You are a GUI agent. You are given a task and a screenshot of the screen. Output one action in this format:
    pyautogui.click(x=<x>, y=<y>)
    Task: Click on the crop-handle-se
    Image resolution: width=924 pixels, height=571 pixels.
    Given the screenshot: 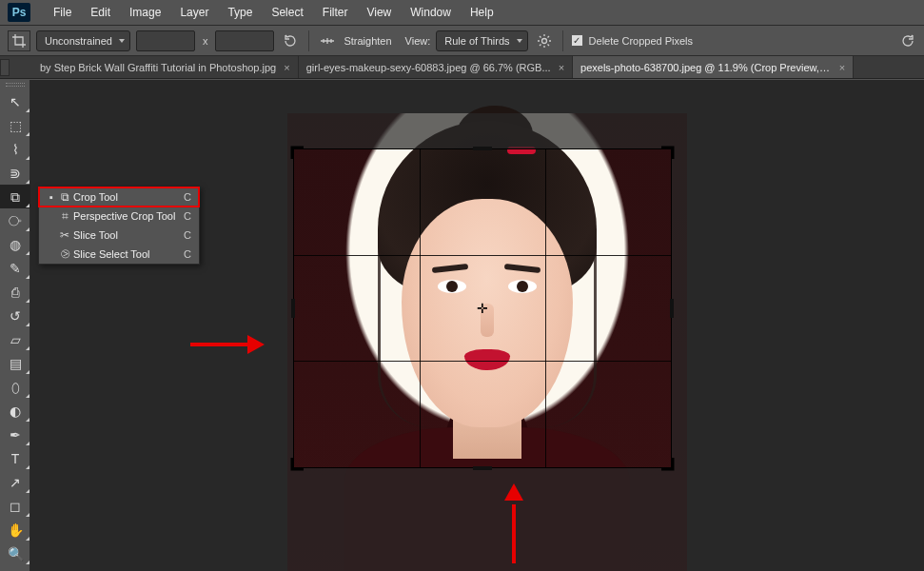 What is the action you would take?
    pyautogui.click(x=667, y=463)
    